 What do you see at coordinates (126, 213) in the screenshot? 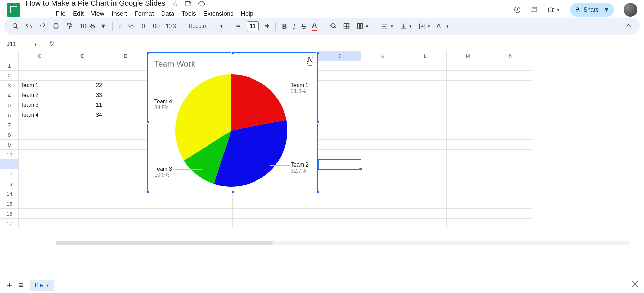
I see `cell-E16` at bounding box center [126, 213].